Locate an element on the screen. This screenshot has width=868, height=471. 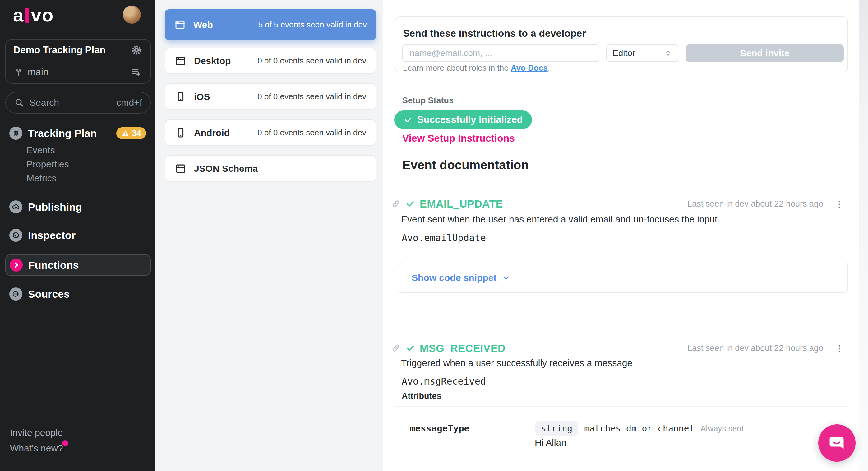
whats-new-link: What's new? is located at coordinates (36, 448).